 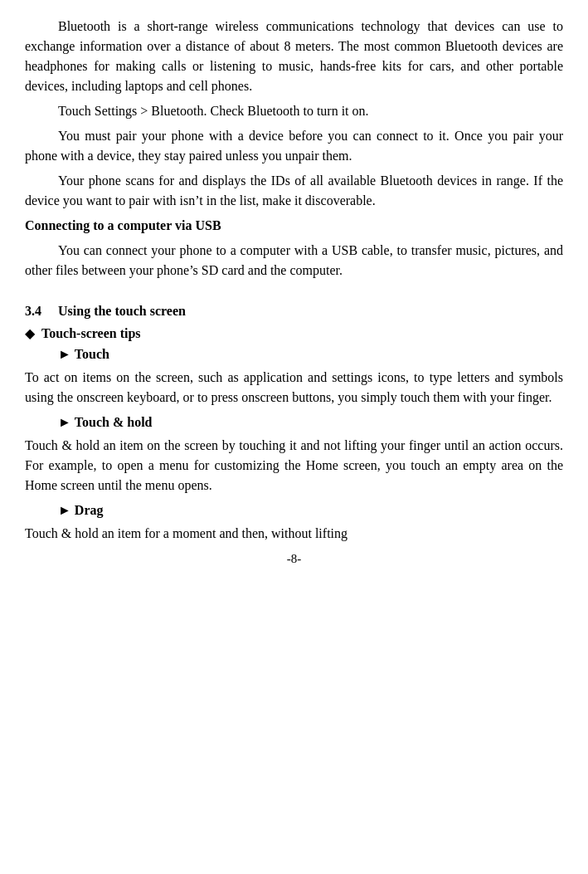 What do you see at coordinates (65, 510) in the screenshot?
I see `arrow3-icon: ►` at bounding box center [65, 510].